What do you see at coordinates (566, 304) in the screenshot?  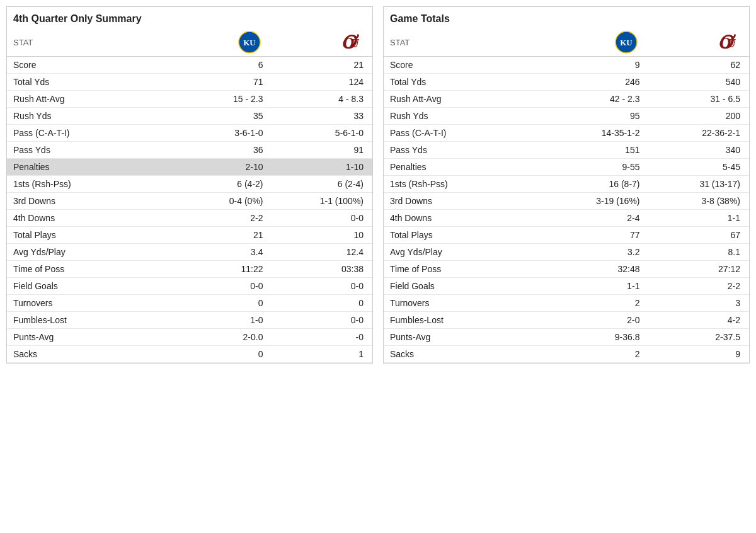 I see `table-row: Turnovers23` at bounding box center [566, 304].